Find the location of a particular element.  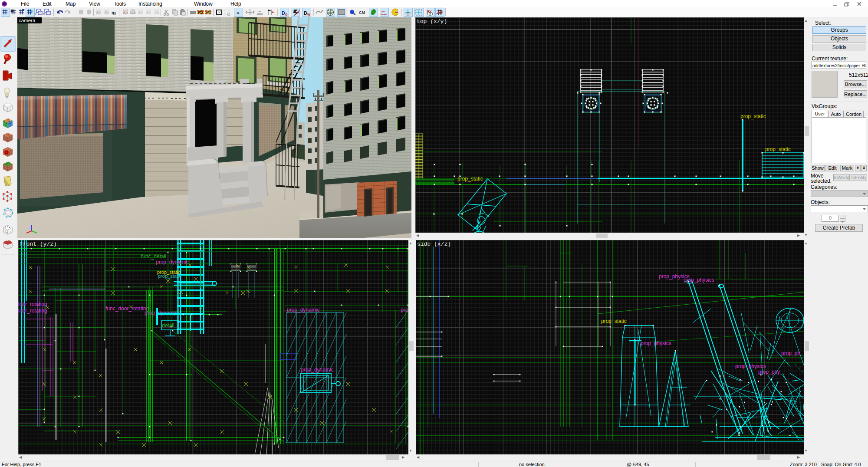

svg-text: o is located at coordinates (286, 14).